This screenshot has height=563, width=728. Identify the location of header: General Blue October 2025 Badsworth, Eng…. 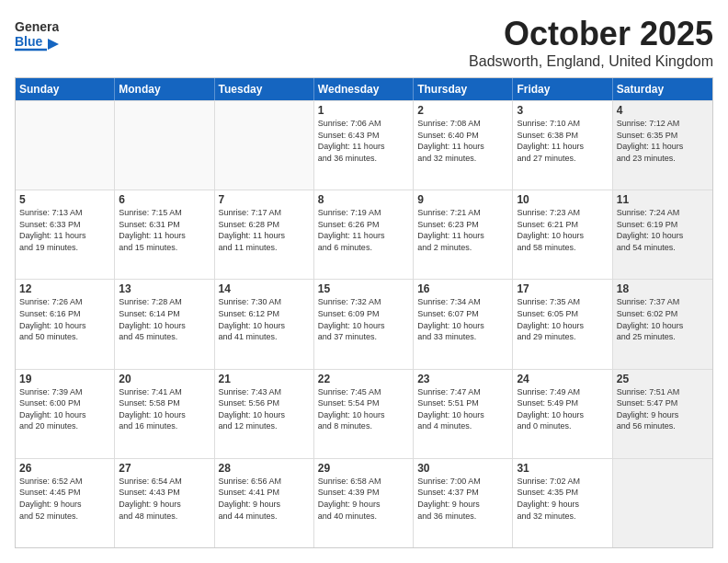
(364, 42).